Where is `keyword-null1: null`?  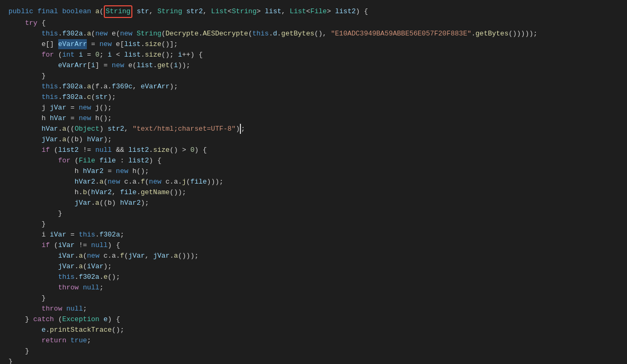
keyword-null1: null is located at coordinates (104, 150).